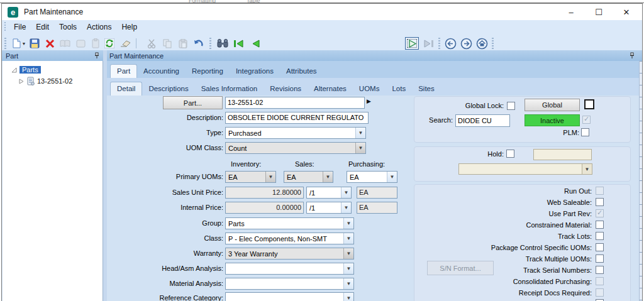 This screenshot has height=301, width=644. What do you see at coordinates (246, 165) in the screenshot?
I see `inventory-column-header: Inventory:` at bounding box center [246, 165].